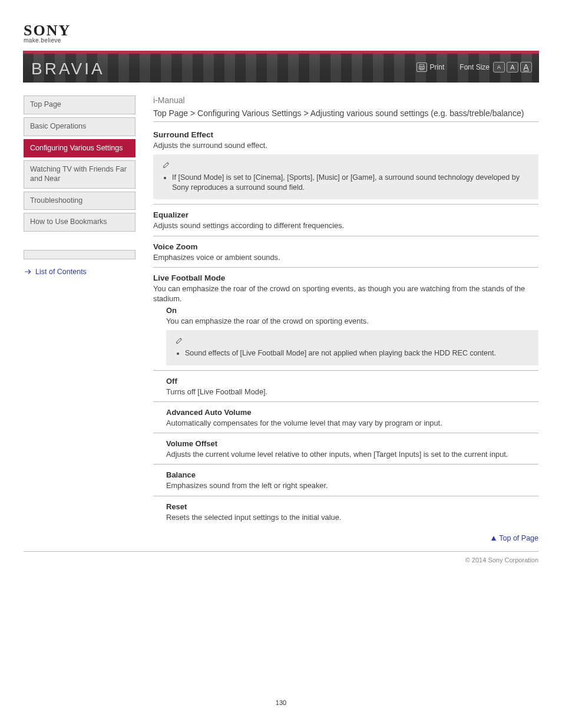  I want to click on sony-logo-block: SONY make.believe, so click(281, 34).